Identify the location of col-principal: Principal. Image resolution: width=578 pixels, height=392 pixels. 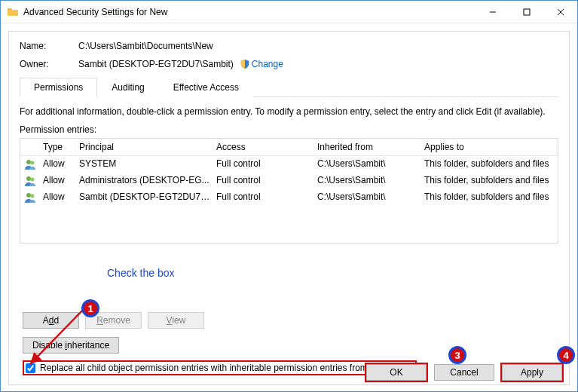
(145, 147).